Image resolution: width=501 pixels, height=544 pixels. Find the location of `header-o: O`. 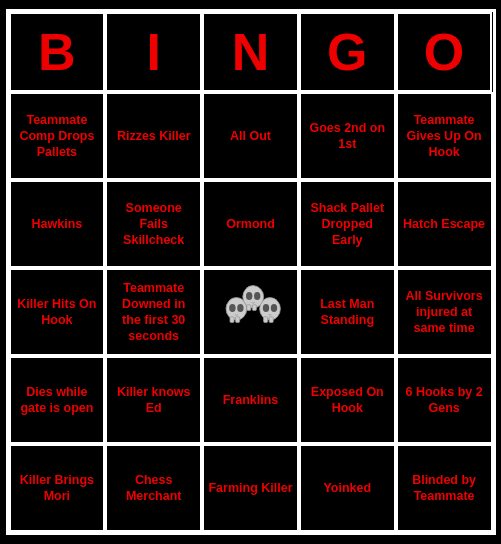

header-o: O is located at coordinates (444, 52).